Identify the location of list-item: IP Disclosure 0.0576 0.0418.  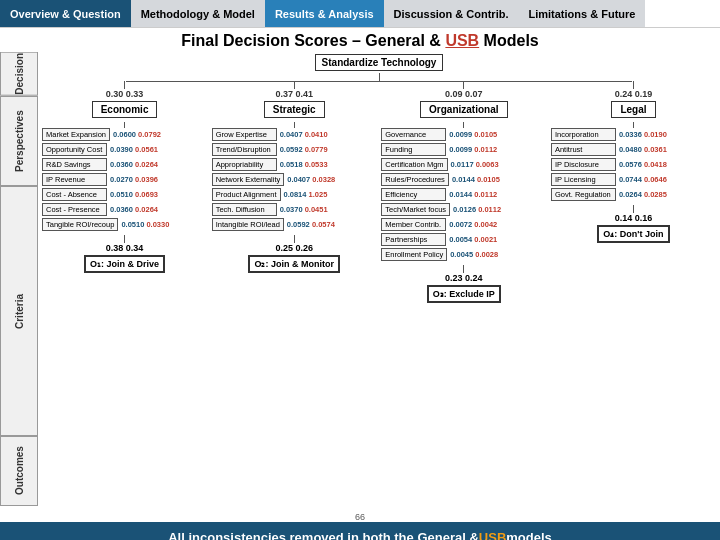
(634, 164).